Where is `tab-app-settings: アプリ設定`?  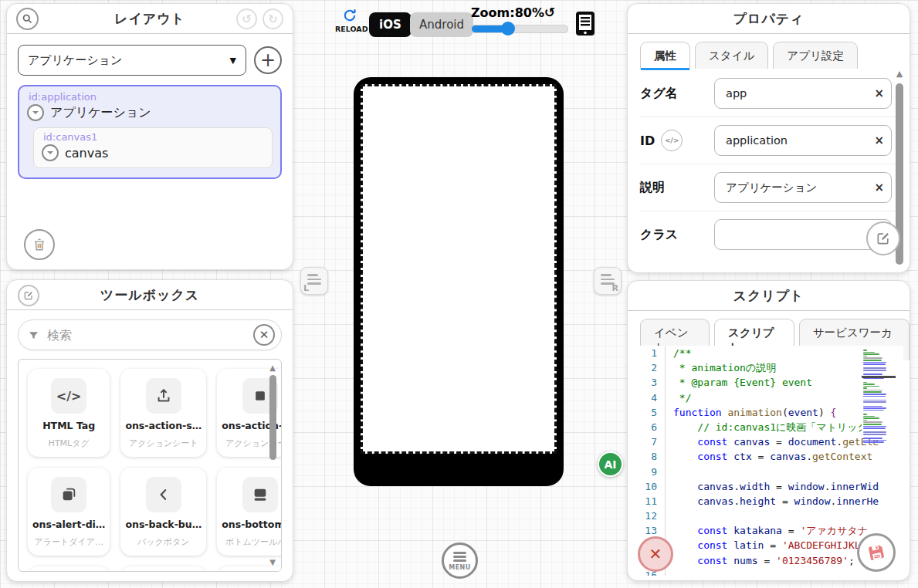
tab-app-settings: アプリ設定 is located at coordinates (815, 56).